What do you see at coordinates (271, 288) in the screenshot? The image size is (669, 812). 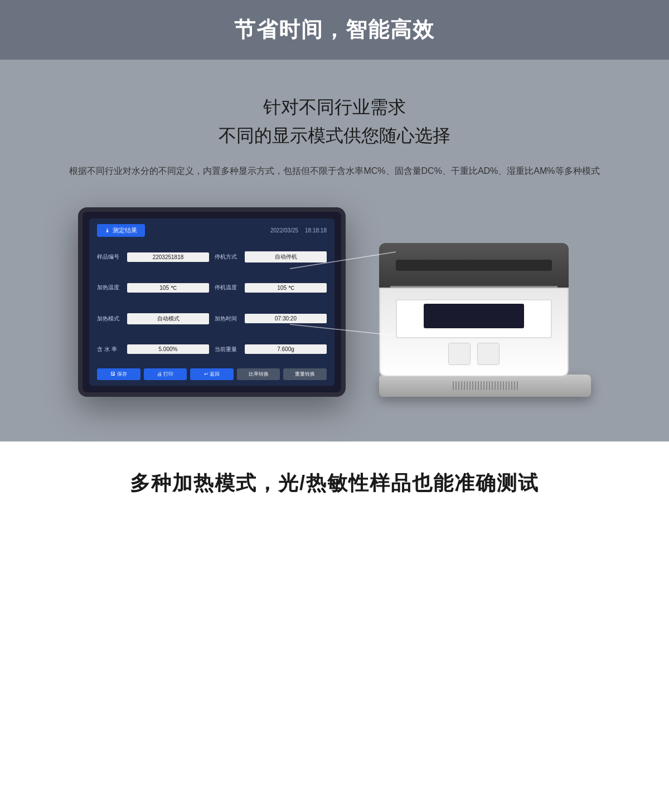 I see `screen-row-4: 停机温度 105 ℃` at bounding box center [271, 288].